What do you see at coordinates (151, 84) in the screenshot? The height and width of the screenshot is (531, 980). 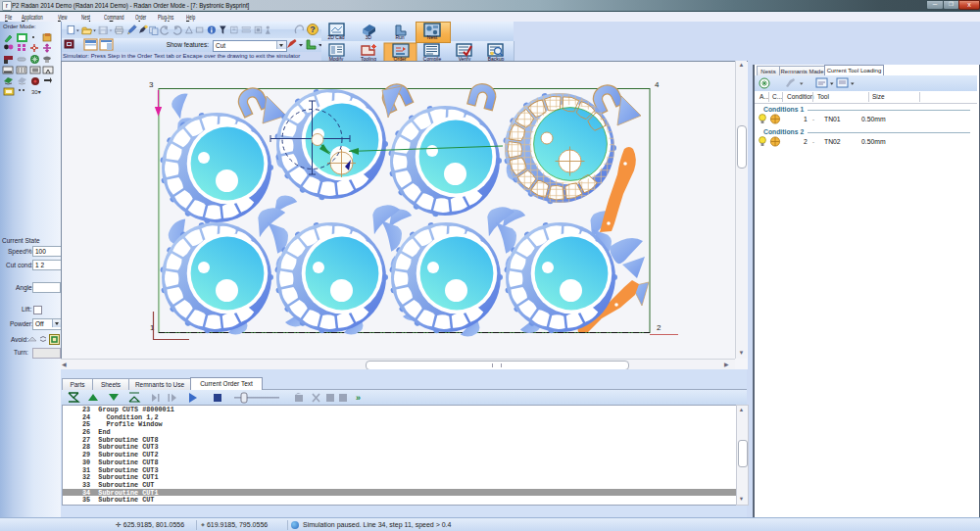 I see `svg-text: 3` at bounding box center [151, 84].